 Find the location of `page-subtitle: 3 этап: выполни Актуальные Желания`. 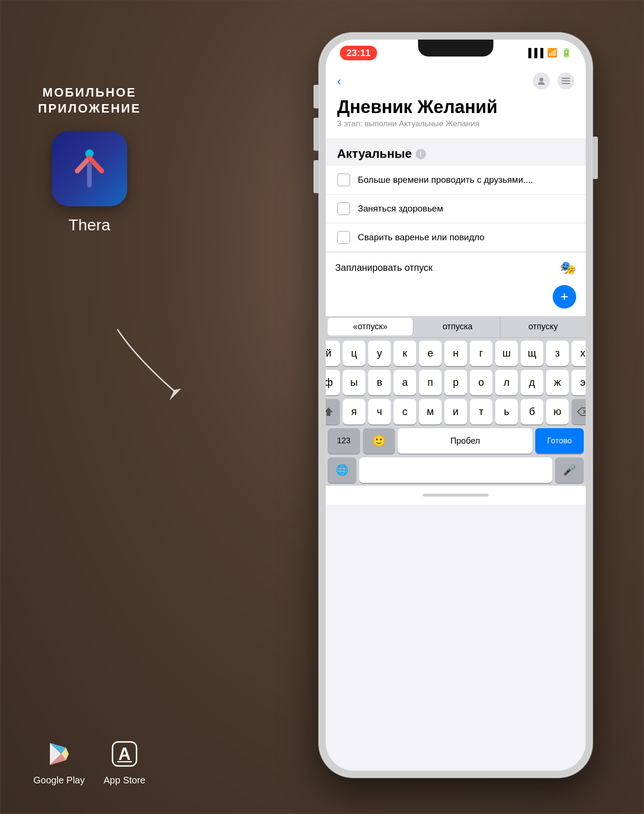

page-subtitle: 3 этап: выполни Актуальные Желания is located at coordinates (456, 124).